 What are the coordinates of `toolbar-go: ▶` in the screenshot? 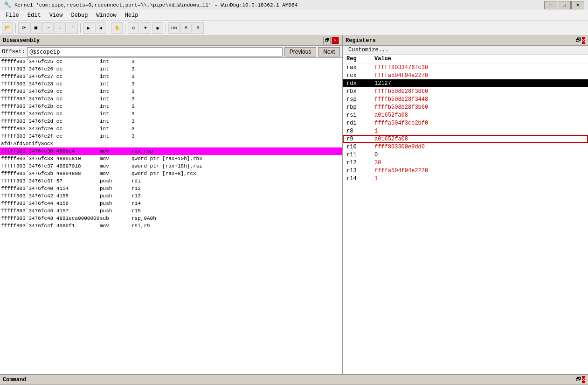 It's located at (89, 28).